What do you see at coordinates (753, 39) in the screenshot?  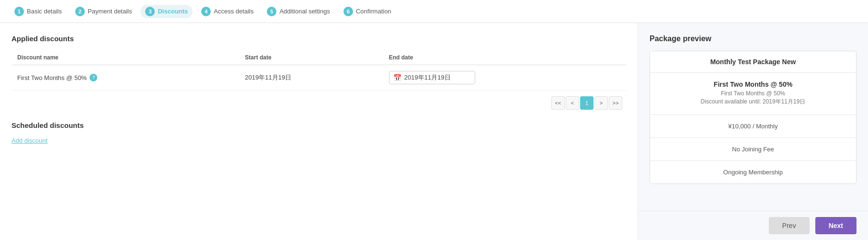 I see `preview-title: Package preview` at bounding box center [753, 39].